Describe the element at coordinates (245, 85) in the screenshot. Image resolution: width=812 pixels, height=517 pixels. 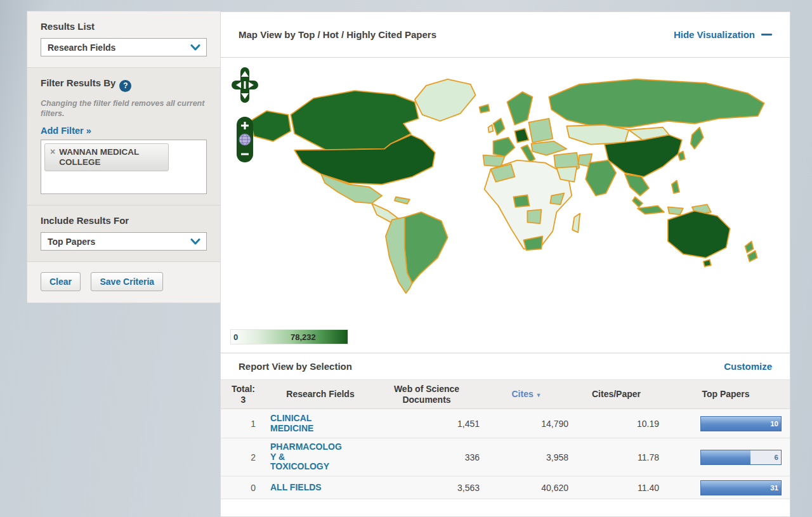
I see `pan-center-icon` at that location.